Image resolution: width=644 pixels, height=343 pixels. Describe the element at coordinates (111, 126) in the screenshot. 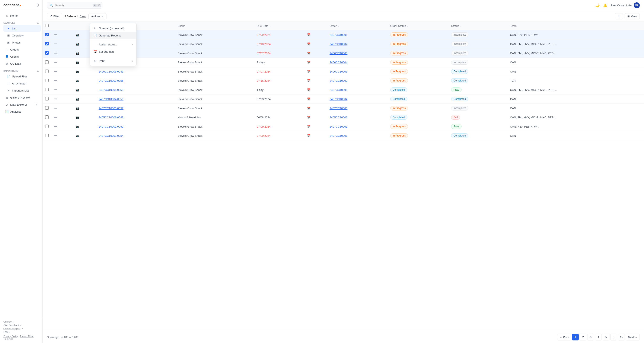

I see `sample-link: 2407CC10001.0052` at that location.